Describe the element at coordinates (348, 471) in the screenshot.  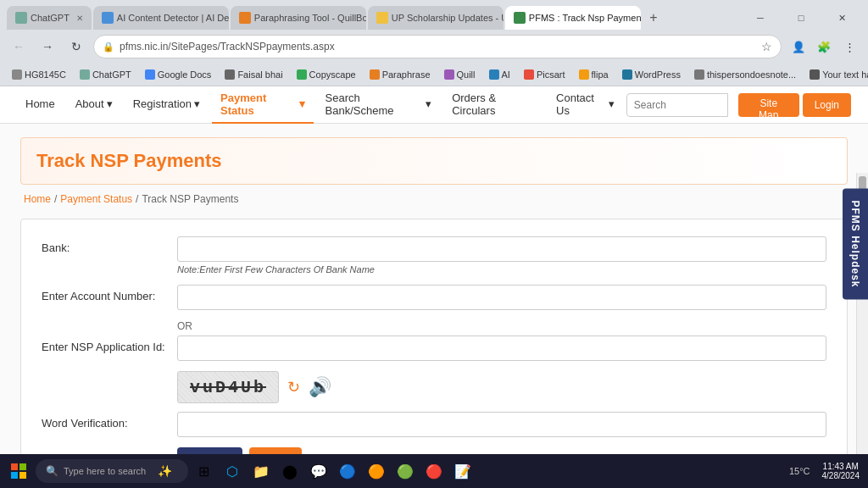
I see `app-icon-1: 🔵` at that location.